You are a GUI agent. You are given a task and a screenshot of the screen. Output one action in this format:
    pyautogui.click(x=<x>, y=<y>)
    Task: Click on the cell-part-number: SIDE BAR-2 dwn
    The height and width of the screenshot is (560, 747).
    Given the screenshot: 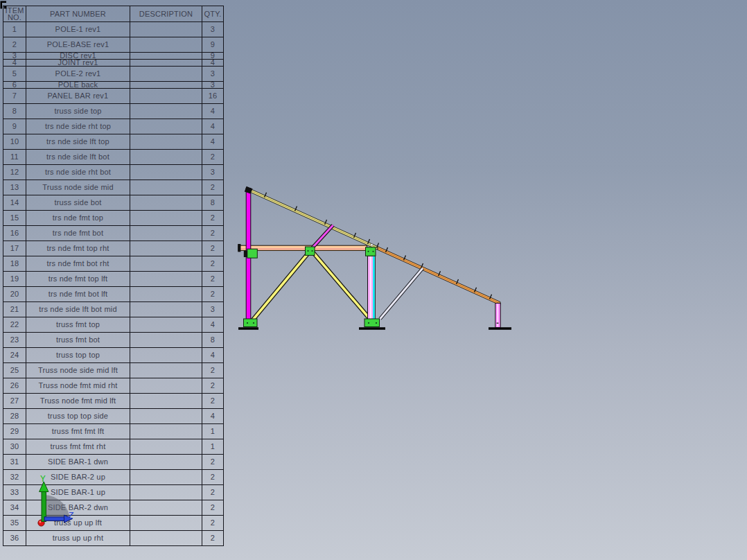 What is the action you would take?
    pyautogui.click(x=78, y=508)
    